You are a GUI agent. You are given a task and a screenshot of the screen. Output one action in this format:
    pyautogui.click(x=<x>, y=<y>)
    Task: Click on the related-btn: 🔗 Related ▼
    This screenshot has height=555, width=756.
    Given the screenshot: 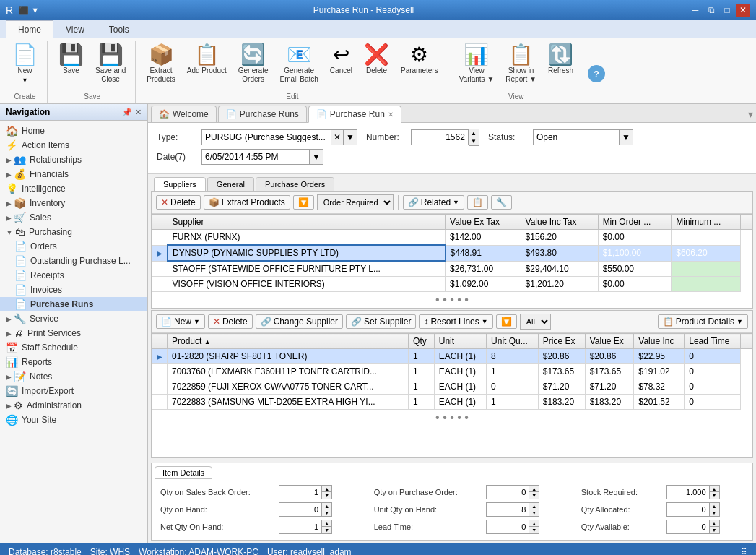 What is the action you would take?
    pyautogui.click(x=433, y=202)
    